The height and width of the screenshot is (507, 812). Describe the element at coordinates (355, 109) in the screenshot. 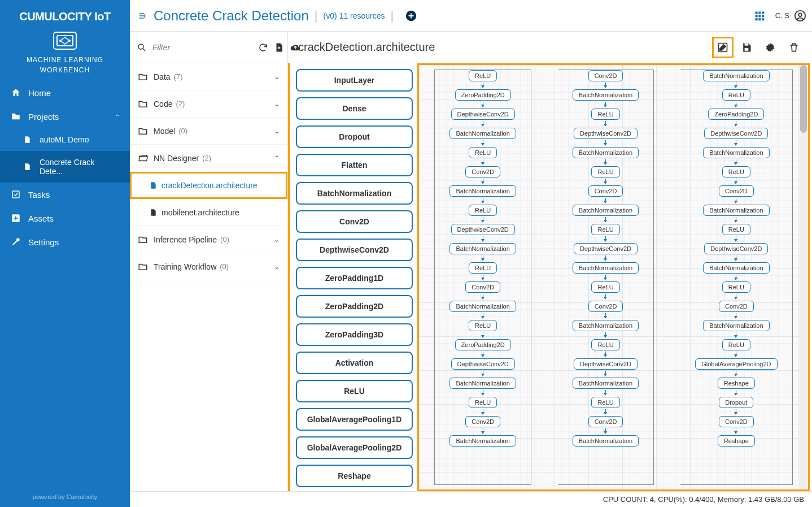

I see `palette-item: Dense` at that location.